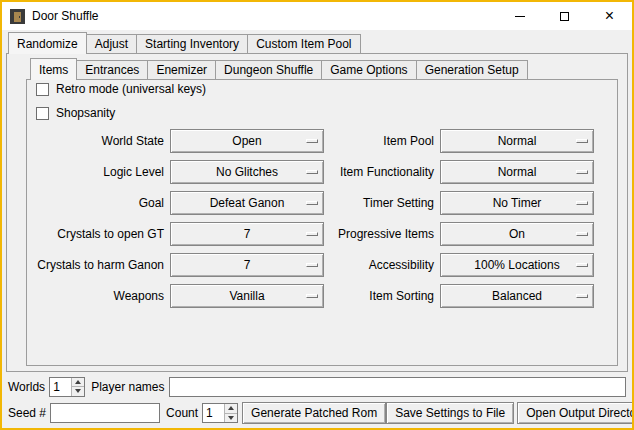 This screenshot has height=430, width=634. Describe the element at coordinates (86, 113) in the screenshot. I see `shopsanity-label: Shopsanity` at that location.